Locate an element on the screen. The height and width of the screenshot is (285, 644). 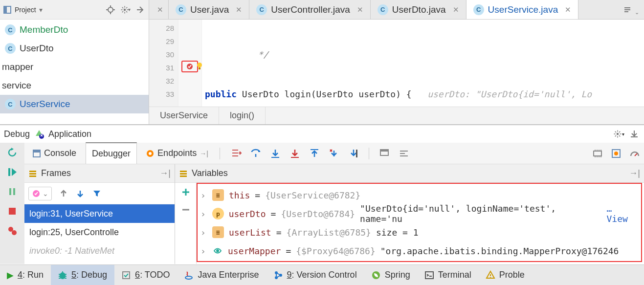
tab-user: CUser.java✕ is located at coordinates (209, 10).